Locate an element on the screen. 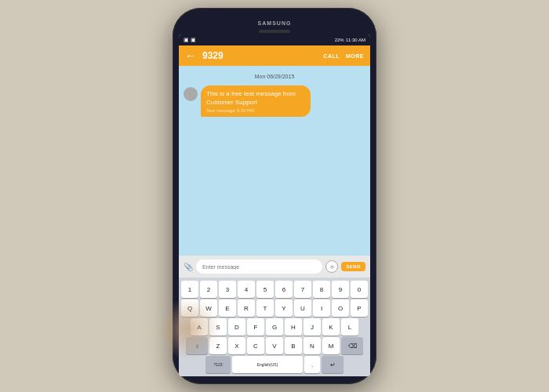 The image size is (549, 392). back-button: ← is located at coordinates (191, 56).